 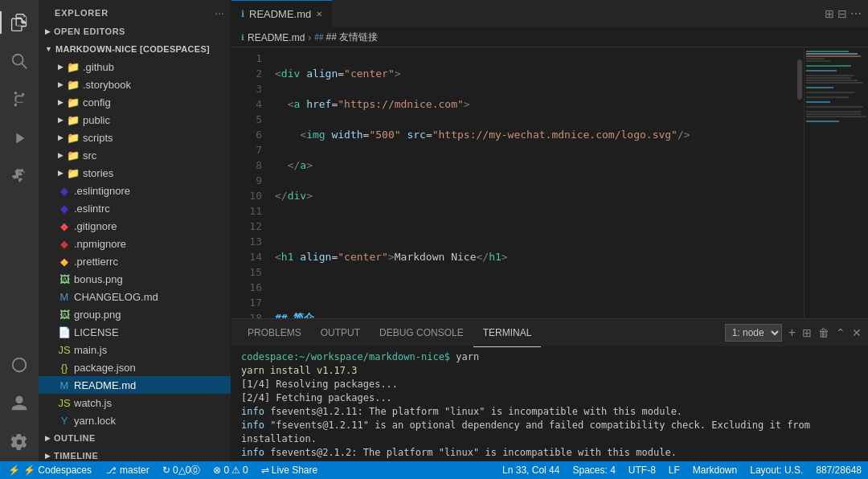 I want to click on tree-item: ▶ 📁 .github, so click(x=135, y=67).